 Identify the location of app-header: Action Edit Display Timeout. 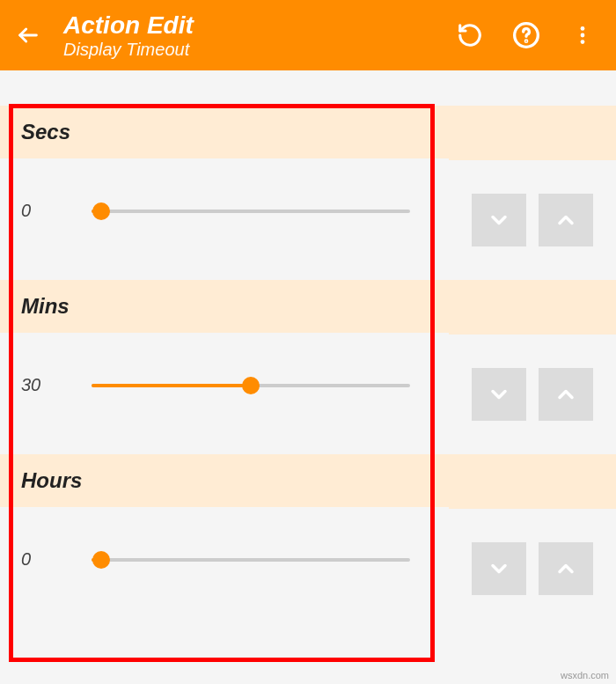
(308, 35).